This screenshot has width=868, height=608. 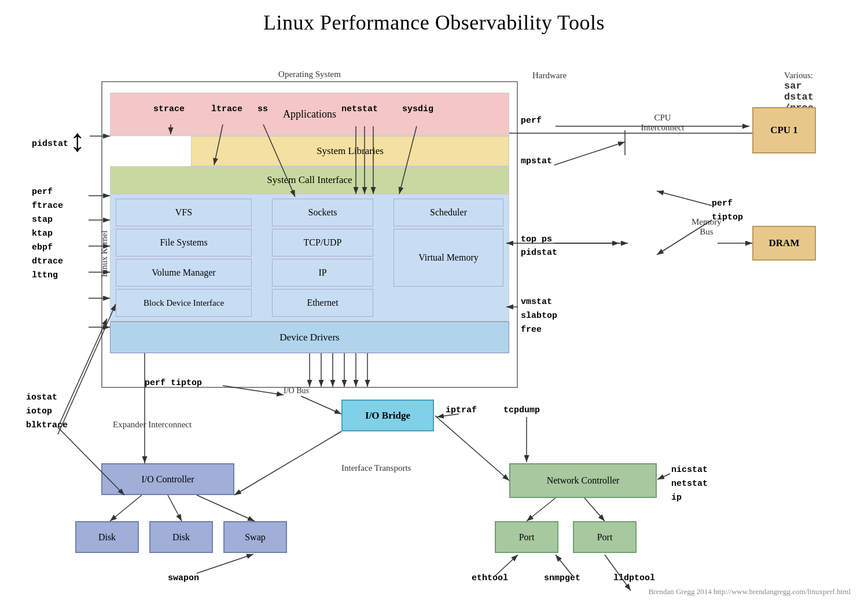 What do you see at coordinates (531, 120) in the screenshot?
I see `tool-perf-top: perf` at bounding box center [531, 120].